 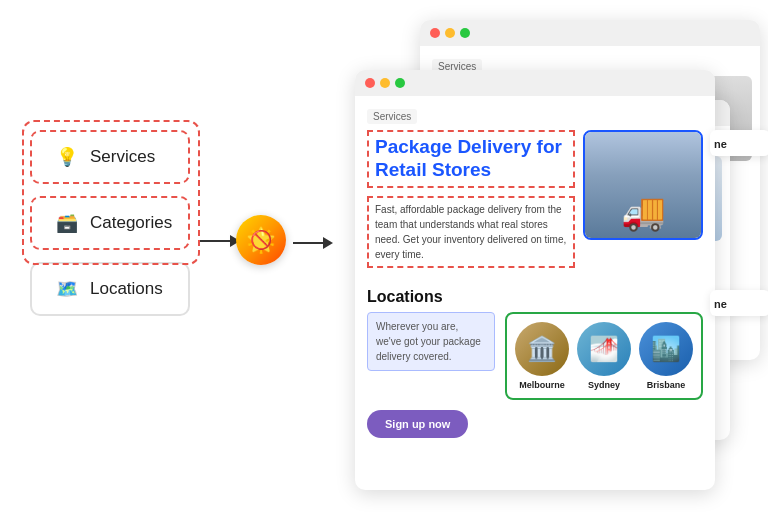 I want to click on lightbulb-icon: 💡, so click(x=67, y=157).